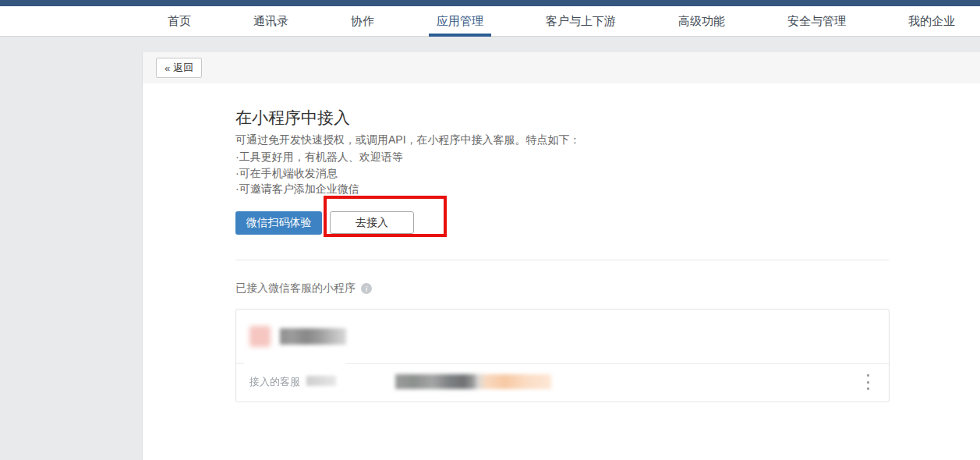 This screenshot has height=460, width=980. What do you see at coordinates (179, 68) in the screenshot?
I see `back-button: « 返回` at bounding box center [179, 68].